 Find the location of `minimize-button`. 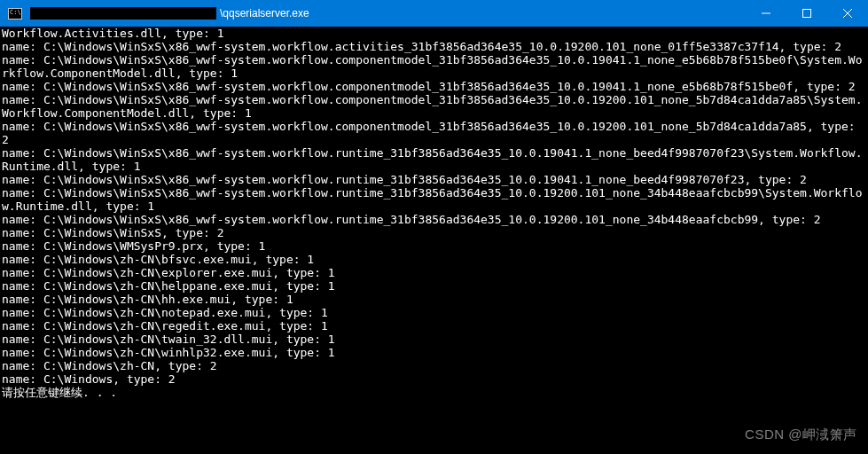

minimize-button is located at coordinates (766, 13).